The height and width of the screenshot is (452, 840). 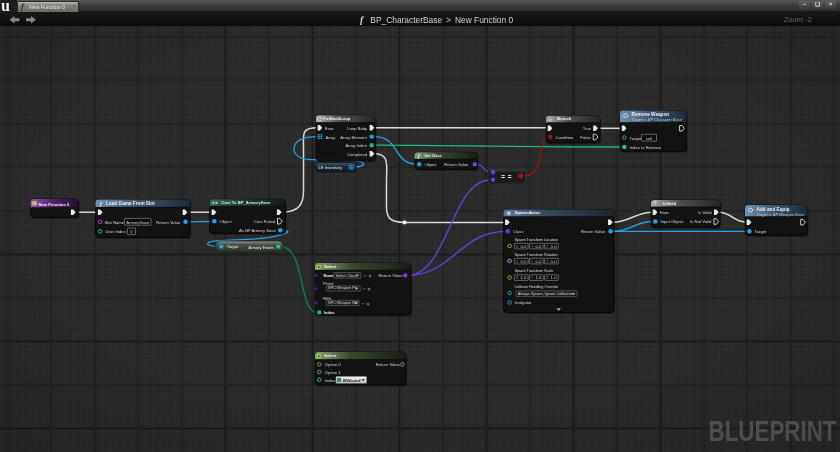 What do you see at coordinates (115, 222) in the screenshot?
I see `svg-text: Slot Name` at bounding box center [115, 222].